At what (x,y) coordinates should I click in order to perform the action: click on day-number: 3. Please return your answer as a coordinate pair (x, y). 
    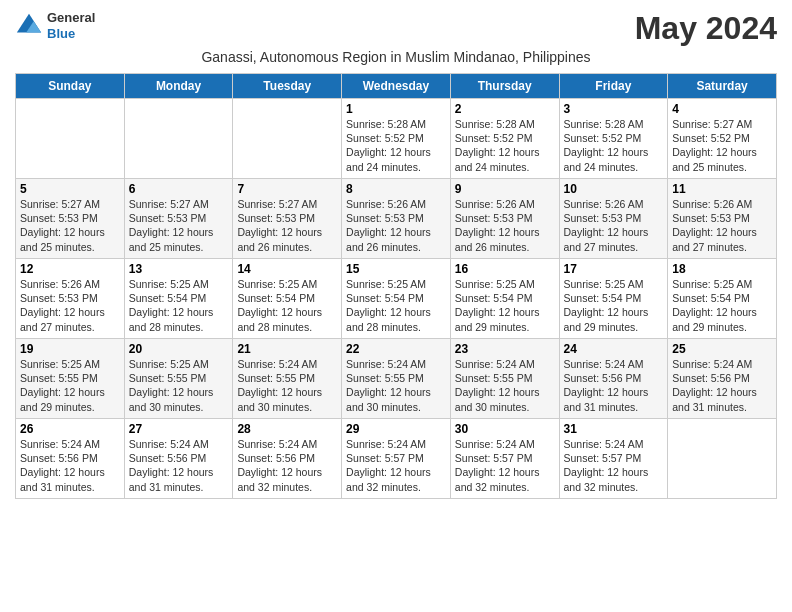
    Looking at the image, I should click on (614, 109).